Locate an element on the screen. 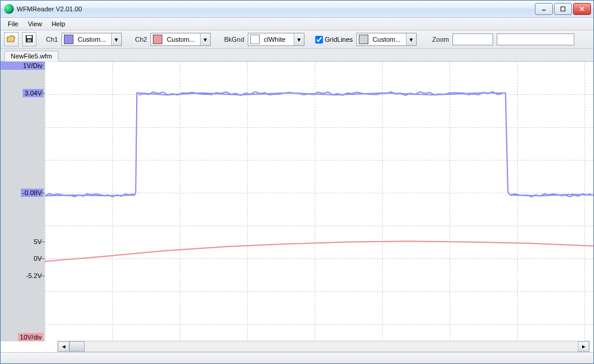 Image resolution: width=594 pixels, height=364 pixels. save-button is located at coordinates (29, 39).